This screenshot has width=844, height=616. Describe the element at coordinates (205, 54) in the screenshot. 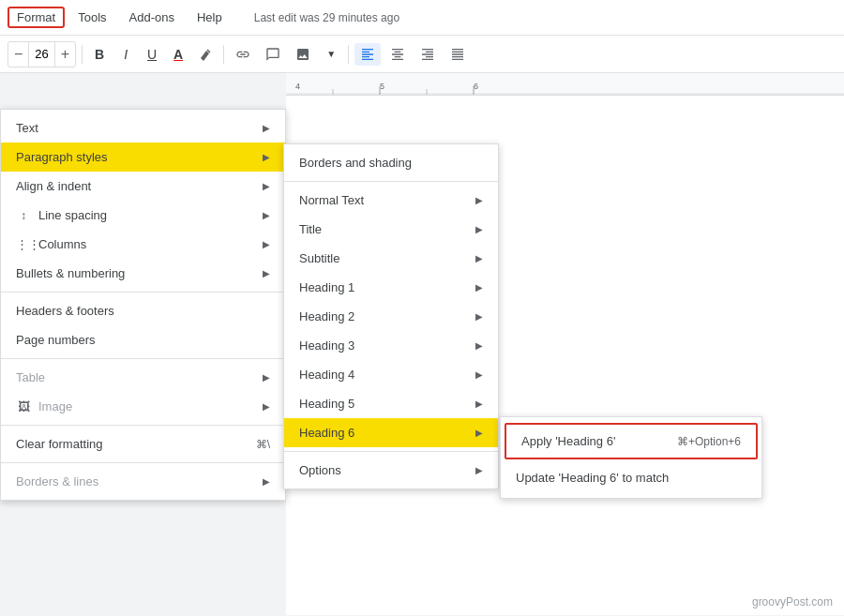

I see `highlight-icon` at that location.